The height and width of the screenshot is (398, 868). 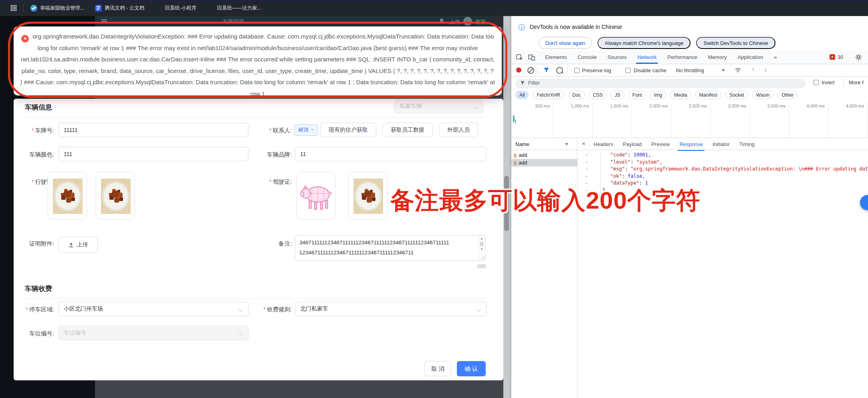 What do you see at coordinates (390, 248) in the screenshot?
I see `remark-textarea: 3467111111234671111112346711111123467111…` at bounding box center [390, 248].